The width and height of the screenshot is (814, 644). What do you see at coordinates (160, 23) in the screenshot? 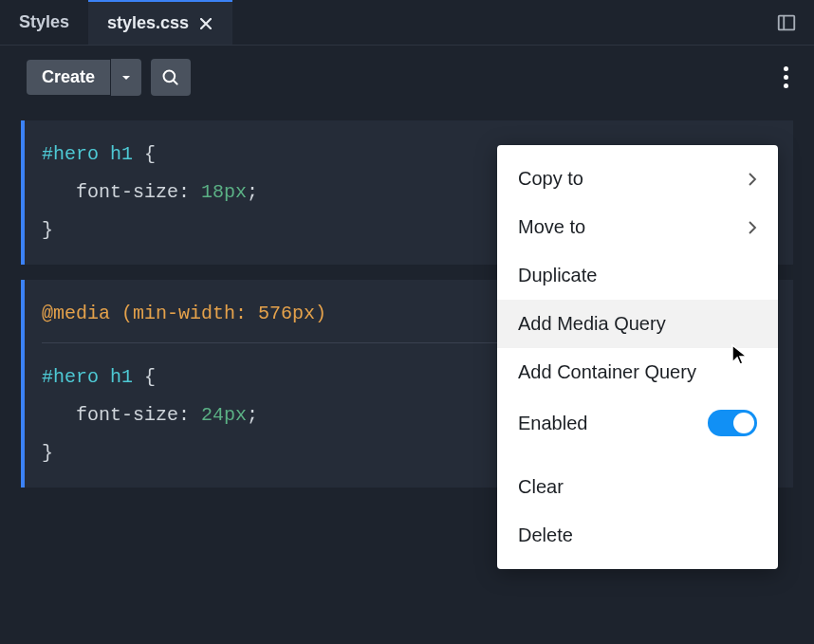
I see `tab-file: styles.css` at bounding box center [160, 23].